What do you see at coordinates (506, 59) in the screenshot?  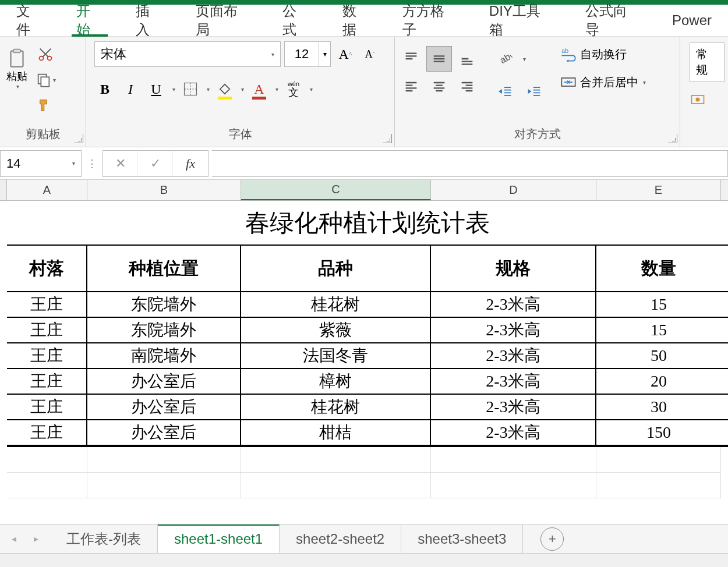 I see `orientation-button: ab` at bounding box center [506, 59].